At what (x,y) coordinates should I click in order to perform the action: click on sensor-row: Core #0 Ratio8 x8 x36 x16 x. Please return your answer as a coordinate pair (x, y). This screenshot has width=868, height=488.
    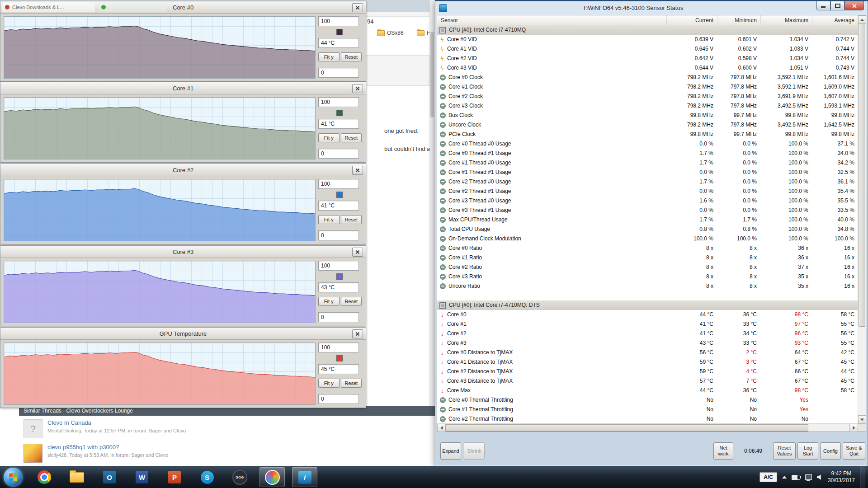
    Looking at the image, I should click on (647, 249).